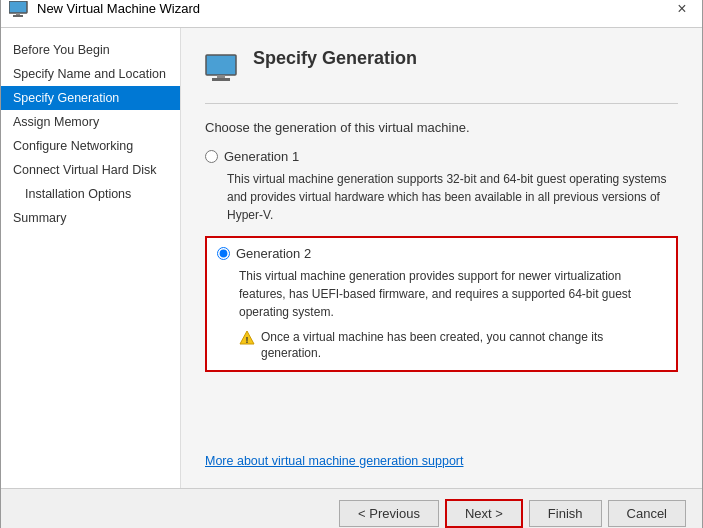  I want to click on sidebar-item-connect-vhd: Connect Virtual Hard Disk, so click(90, 170).